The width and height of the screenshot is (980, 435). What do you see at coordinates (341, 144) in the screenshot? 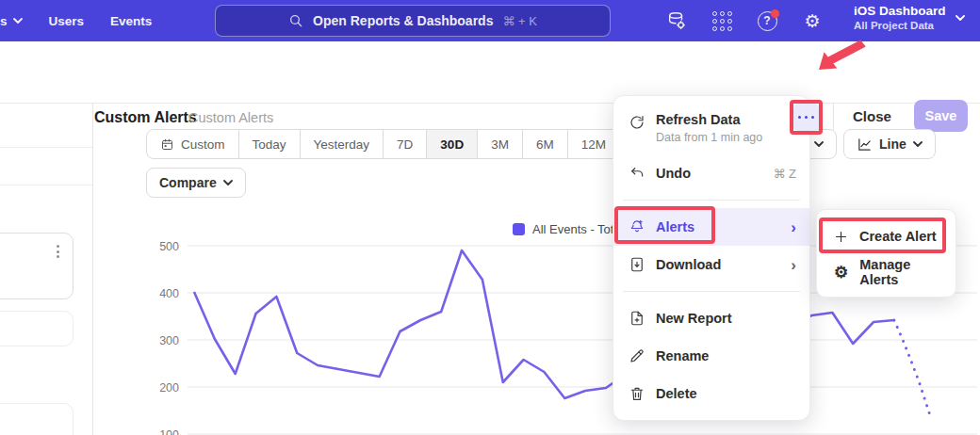
I see `date-range-yesterday: Yesterday` at bounding box center [341, 144].